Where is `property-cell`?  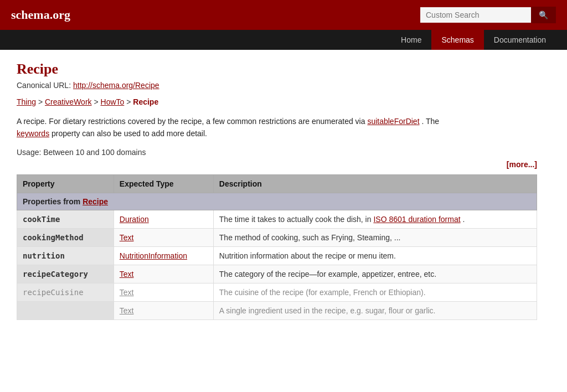
property-cell is located at coordinates (65, 310).